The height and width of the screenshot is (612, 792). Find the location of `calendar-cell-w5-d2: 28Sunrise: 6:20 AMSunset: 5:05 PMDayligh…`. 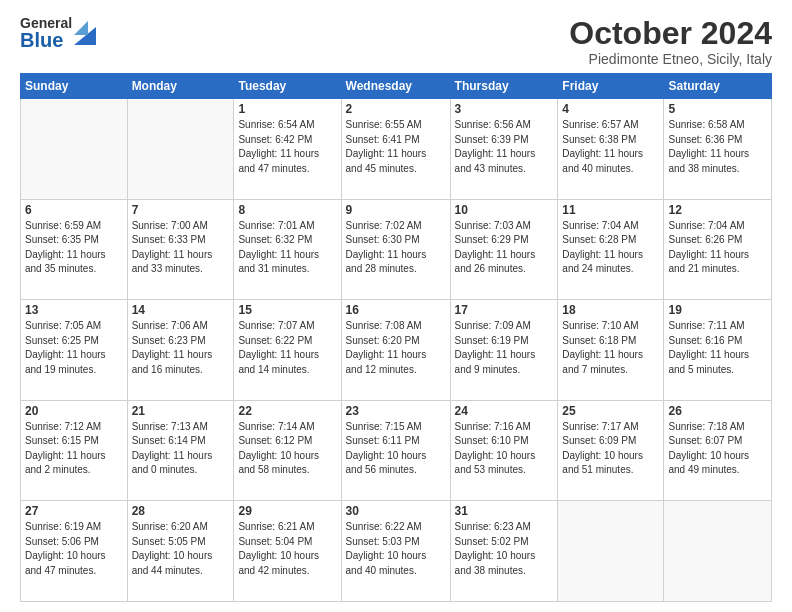

calendar-cell-w5-d2: 28Sunrise: 6:20 AMSunset: 5:05 PMDayligh… is located at coordinates (180, 552).